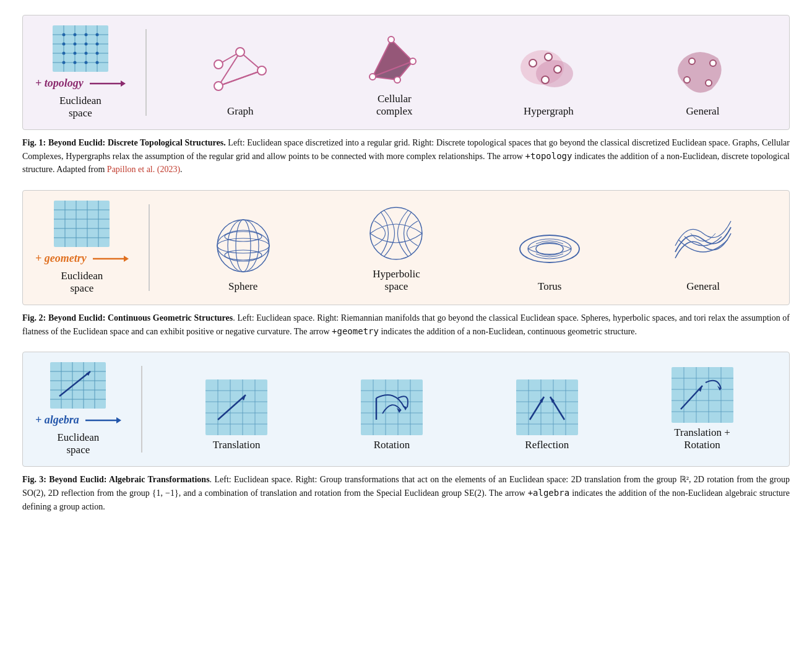 The height and width of the screenshot is (650, 812). What do you see at coordinates (236, 415) in the screenshot?
I see `fig3-item-translation: Translation` at bounding box center [236, 415].